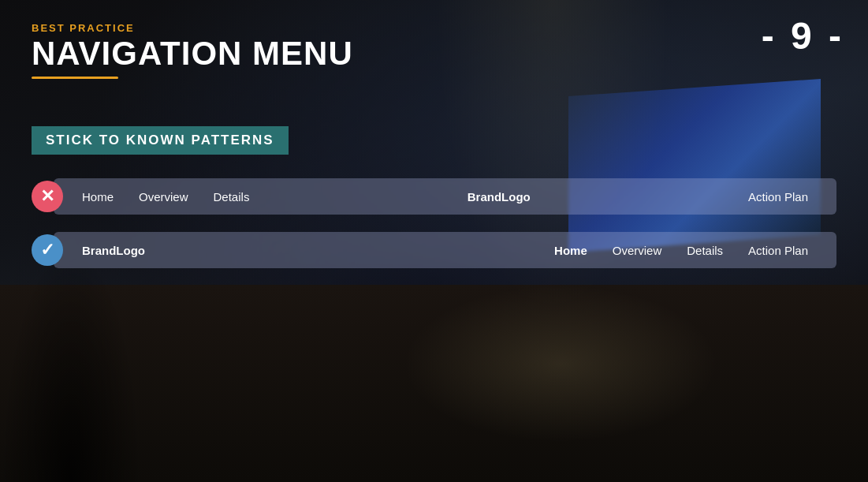  I want to click on wrong-nav-brandlogo: BrandLogo, so click(499, 197).